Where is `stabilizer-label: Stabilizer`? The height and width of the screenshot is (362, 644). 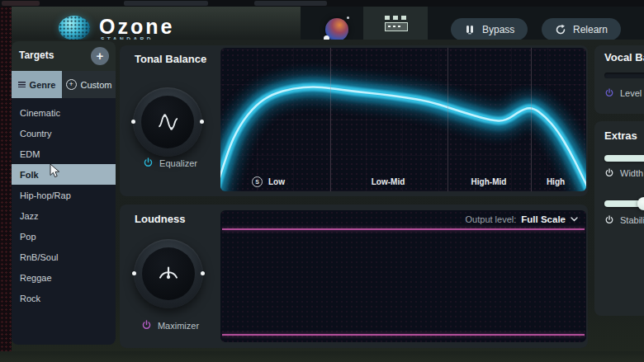
stabilizer-label: Stabilizer is located at coordinates (632, 220).